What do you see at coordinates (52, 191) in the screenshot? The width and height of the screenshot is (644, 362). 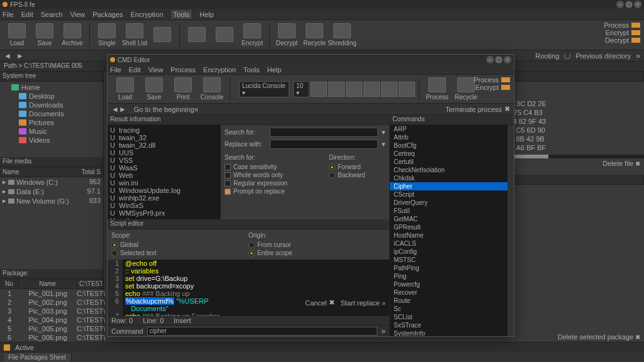 I see `drive-row: ▸Data (E:)97.1` at bounding box center [52, 191].